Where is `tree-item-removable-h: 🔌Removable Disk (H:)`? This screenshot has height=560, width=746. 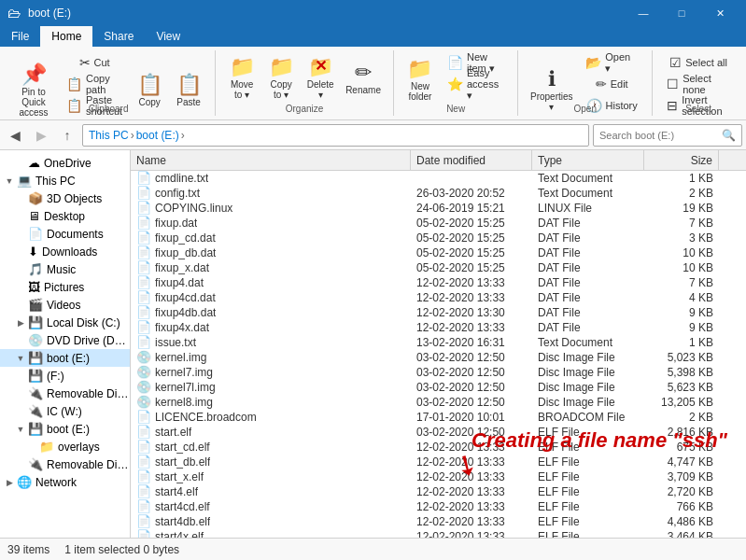
tree-item-removable-h: 🔌Removable Disk (H:) is located at coordinates (65, 394).